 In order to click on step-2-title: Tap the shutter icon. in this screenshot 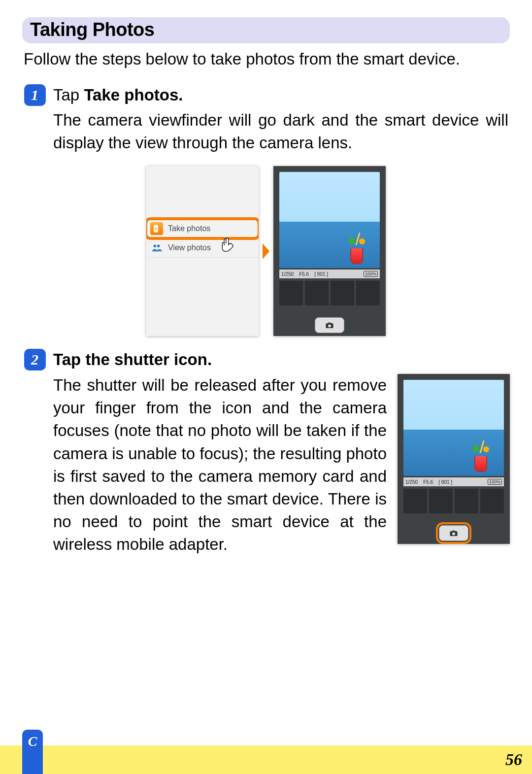, I will do `click(133, 360)`.